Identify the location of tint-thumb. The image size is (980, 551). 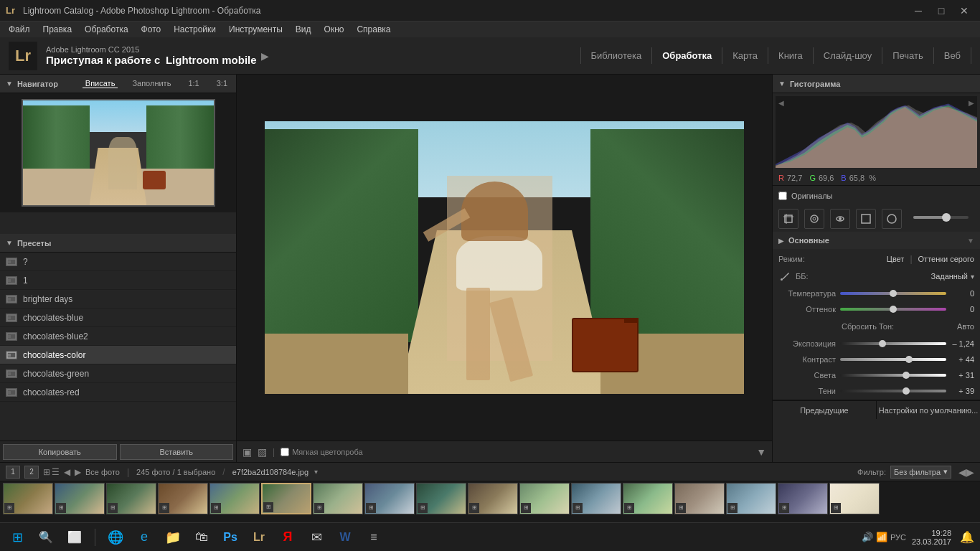
(893, 309).